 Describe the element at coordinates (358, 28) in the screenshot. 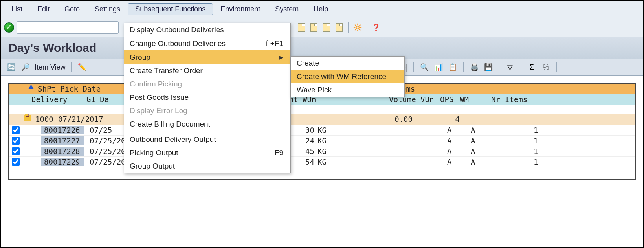

I see `layout-icon: 🔆` at that location.